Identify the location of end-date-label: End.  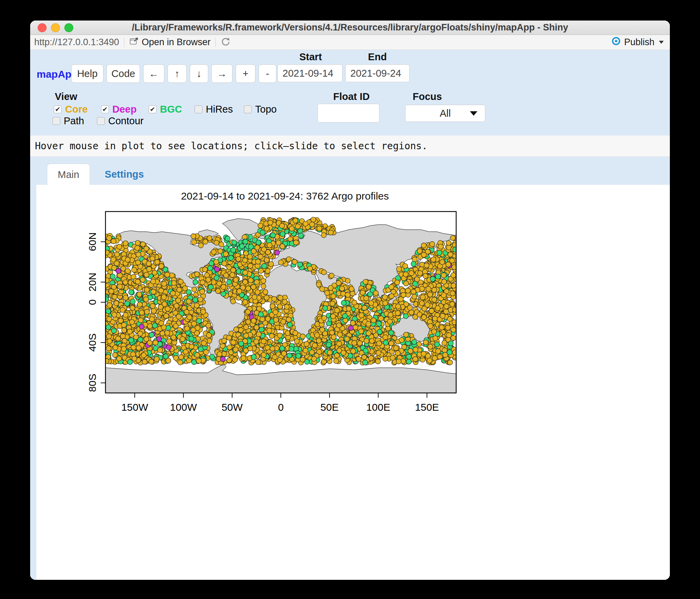
(377, 57).